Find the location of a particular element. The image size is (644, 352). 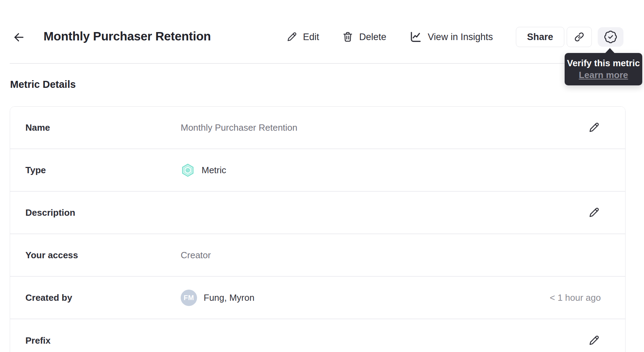

detail-row-type: Type Metric is located at coordinates (317, 170).